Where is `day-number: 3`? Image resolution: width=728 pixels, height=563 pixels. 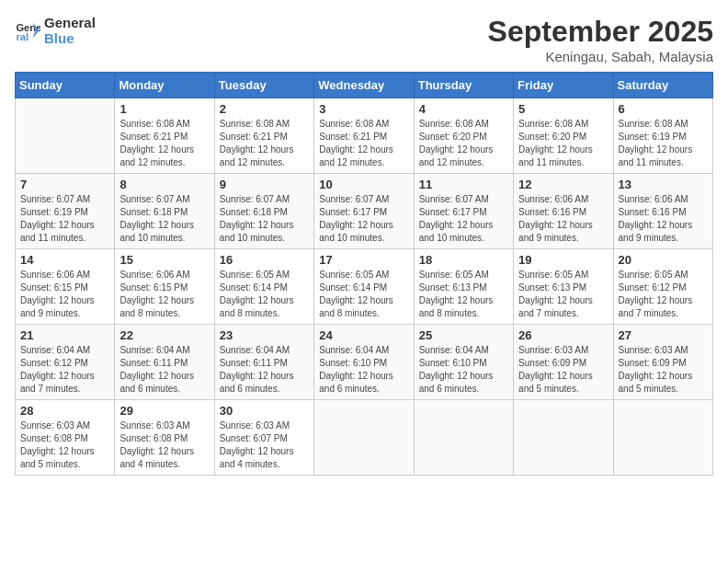
day-number: 3 is located at coordinates (364, 109).